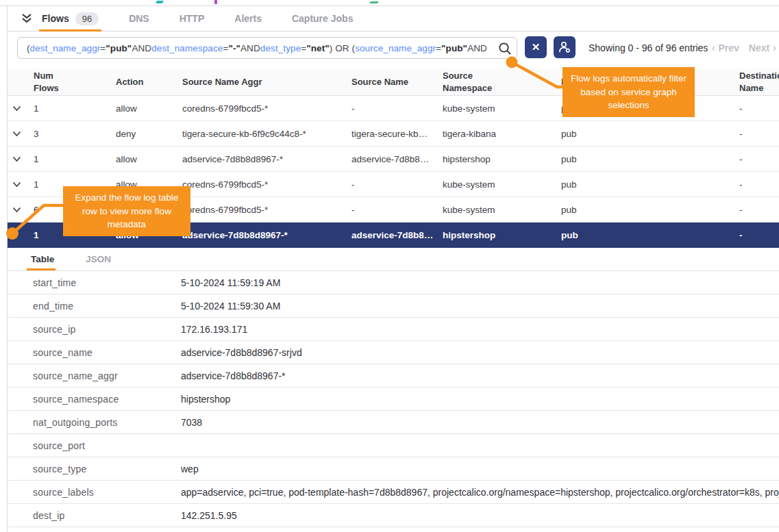 This screenshot has width=779, height=532. I want to click on cell-source-name-aggr: adservice-7d8b8d8967-*, so click(267, 159).